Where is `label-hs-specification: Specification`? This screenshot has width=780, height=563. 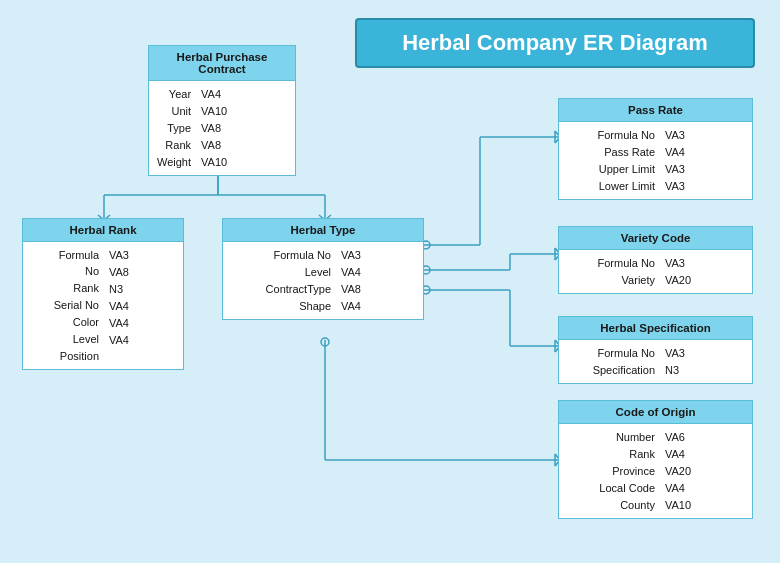
label-hs-specification: Specification is located at coordinates (611, 370).